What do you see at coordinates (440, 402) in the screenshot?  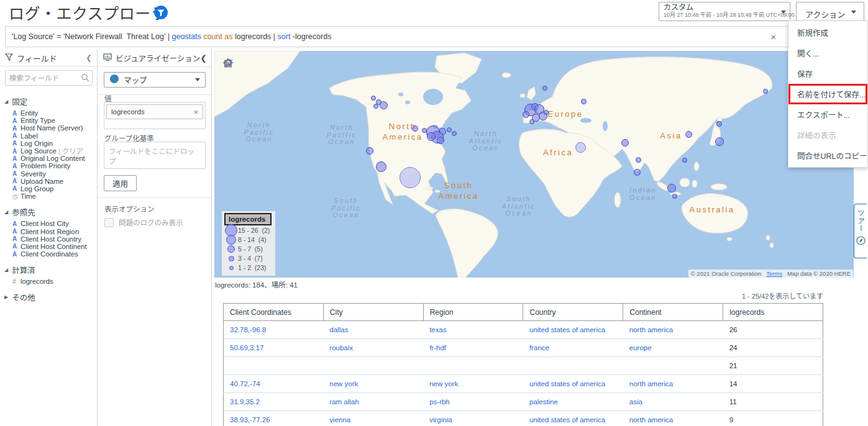 I see `table-cell-link: ps-rbh` at bounding box center [440, 402].